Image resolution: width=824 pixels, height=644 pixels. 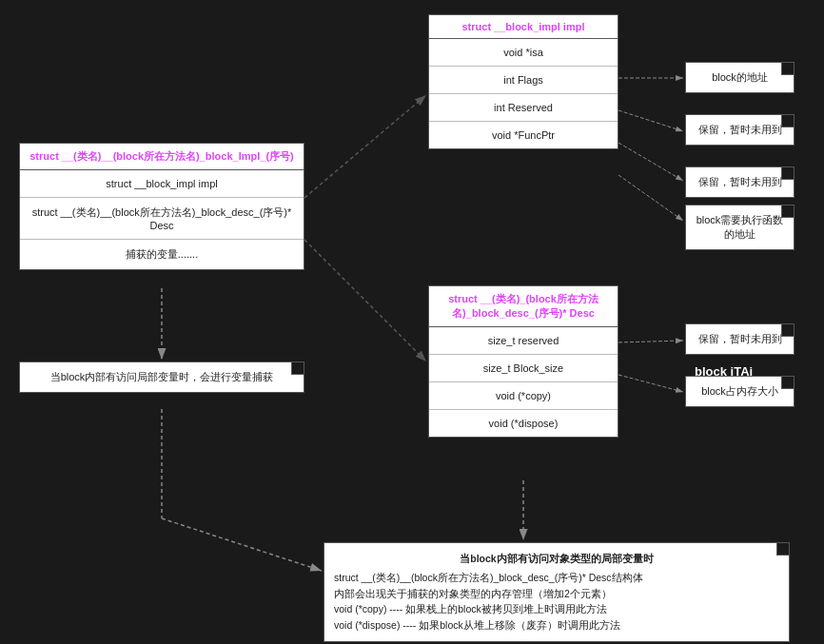 What do you see at coordinates (162, 255) in the screenshot?
I see `box-main-row-3: 捕获的变量.......` at bounding box center [162, 255].